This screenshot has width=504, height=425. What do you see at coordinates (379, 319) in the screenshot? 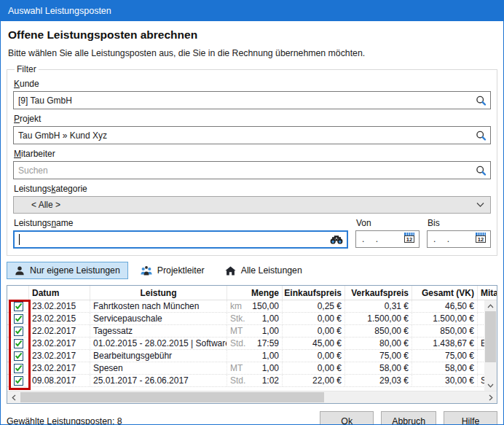
I see `row-verkaufspreis: 1.500,00 €` at bounding box center [379, 319].